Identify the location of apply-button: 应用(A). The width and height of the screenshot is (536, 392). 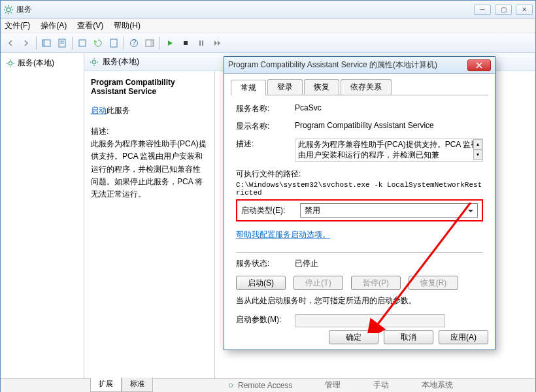
(463, 337).